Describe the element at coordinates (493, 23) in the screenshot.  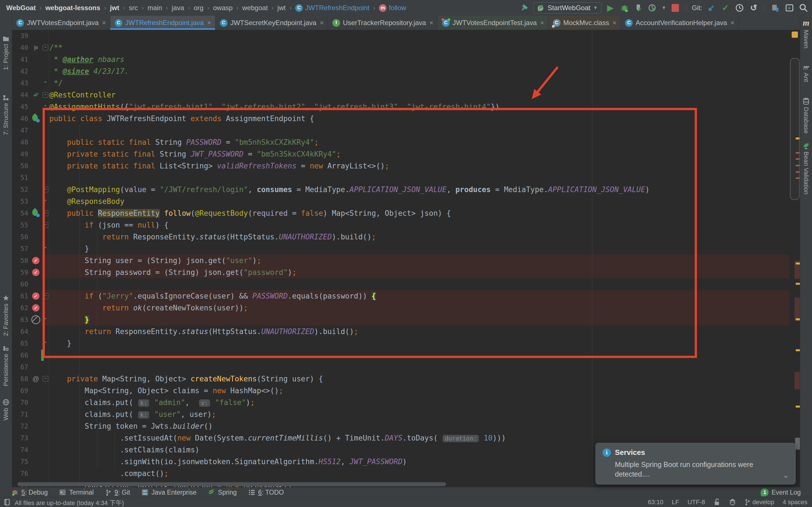
I see `editor-tab-jwtvotesendpointtest-java: CJWTVotesEndpointTest.java×` at that location.